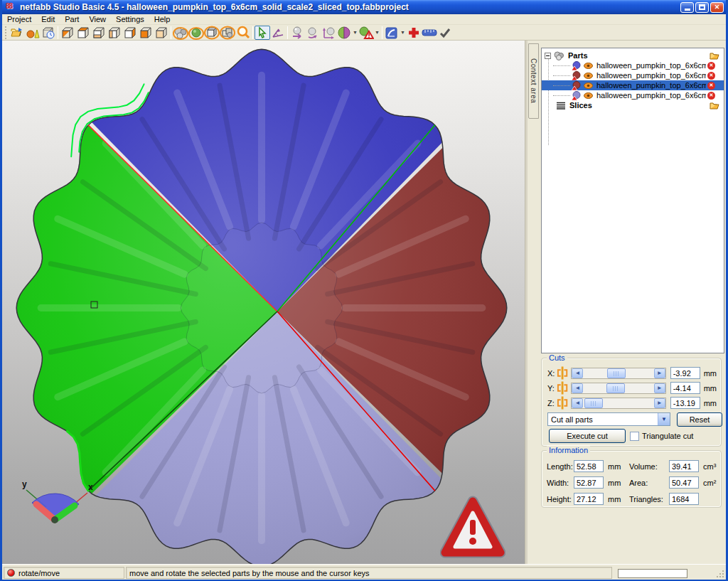  Describe the element at coordinates (702, 7) in the screenshot. I see `maximize-button` at that location.